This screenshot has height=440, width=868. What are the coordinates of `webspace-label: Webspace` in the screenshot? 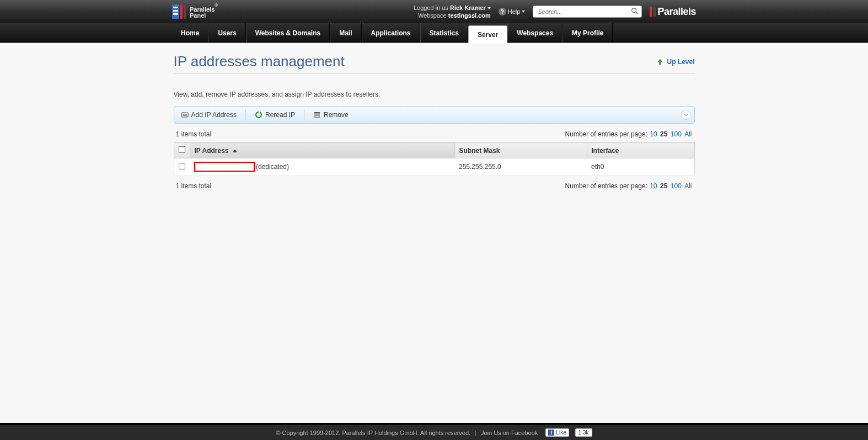 It's located at (432, 15).